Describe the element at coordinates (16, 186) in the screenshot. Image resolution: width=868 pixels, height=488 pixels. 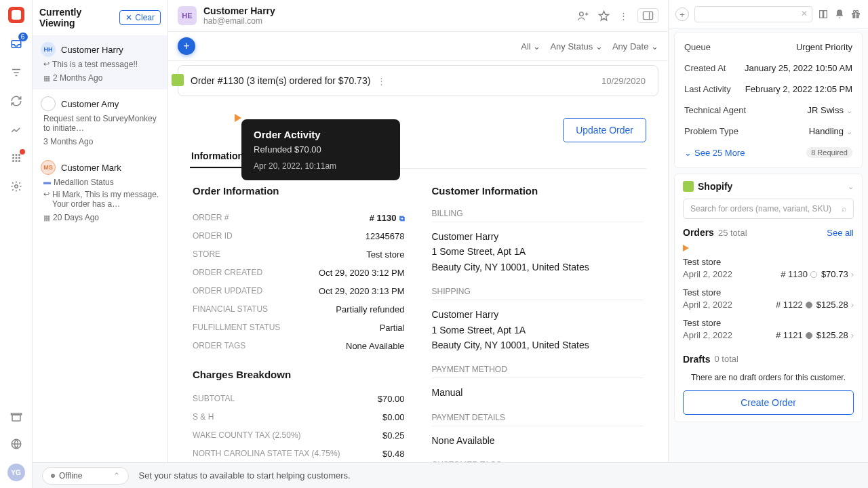
I see `settings-icon` at that location.